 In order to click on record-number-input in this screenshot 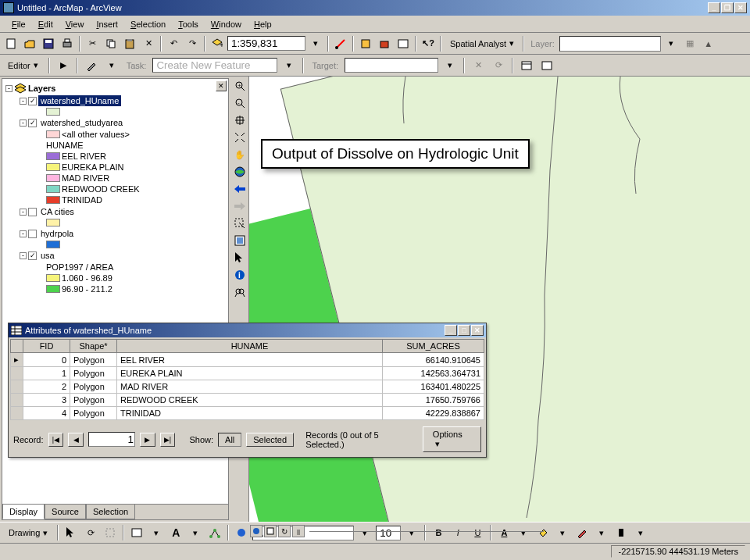, I will do `click(112, 439)`.